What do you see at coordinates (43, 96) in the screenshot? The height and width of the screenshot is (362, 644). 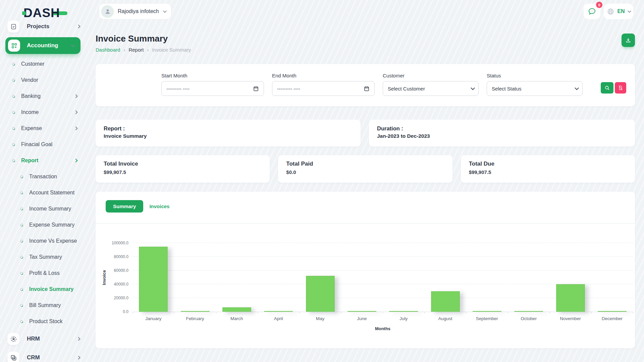 I see `sidebar-item-banking: Banking` at bounding box center [43, 96].